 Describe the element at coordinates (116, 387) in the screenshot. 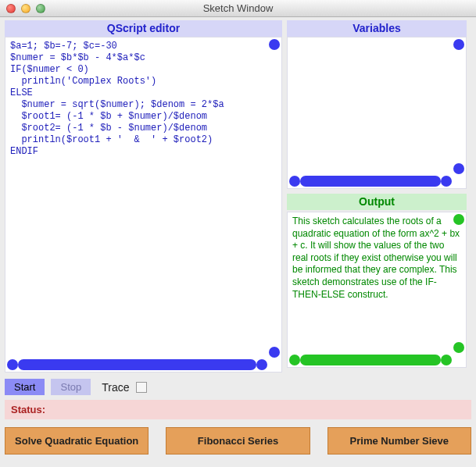

I see `trace-label: Trace` at that location.